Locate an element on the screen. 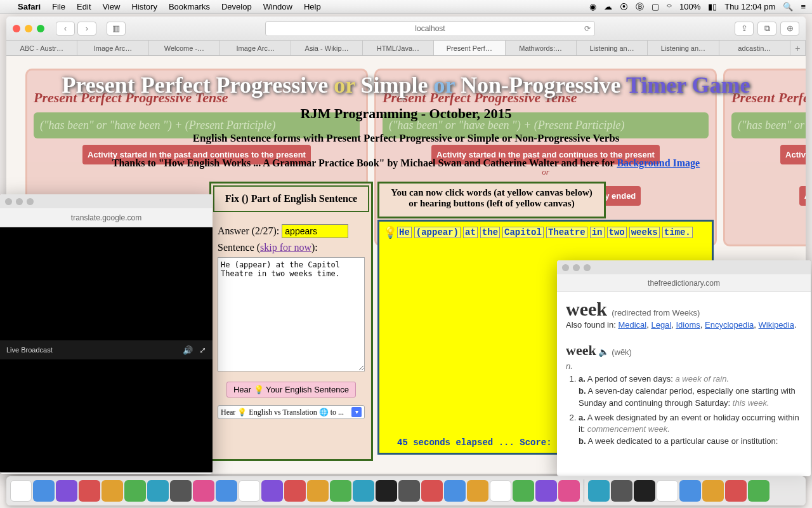  browser-tab: Asia - Wikip… is located at coordinates (327, 48).